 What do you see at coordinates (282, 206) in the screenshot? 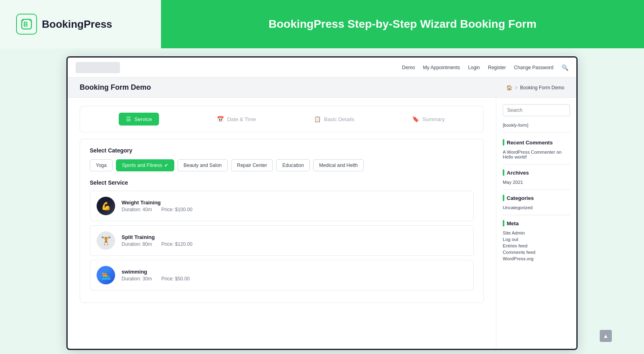
I see `service-item-weight-training: 💪 Weight Training Duration: 40m Price: $…` at bounding box center [282, 206].